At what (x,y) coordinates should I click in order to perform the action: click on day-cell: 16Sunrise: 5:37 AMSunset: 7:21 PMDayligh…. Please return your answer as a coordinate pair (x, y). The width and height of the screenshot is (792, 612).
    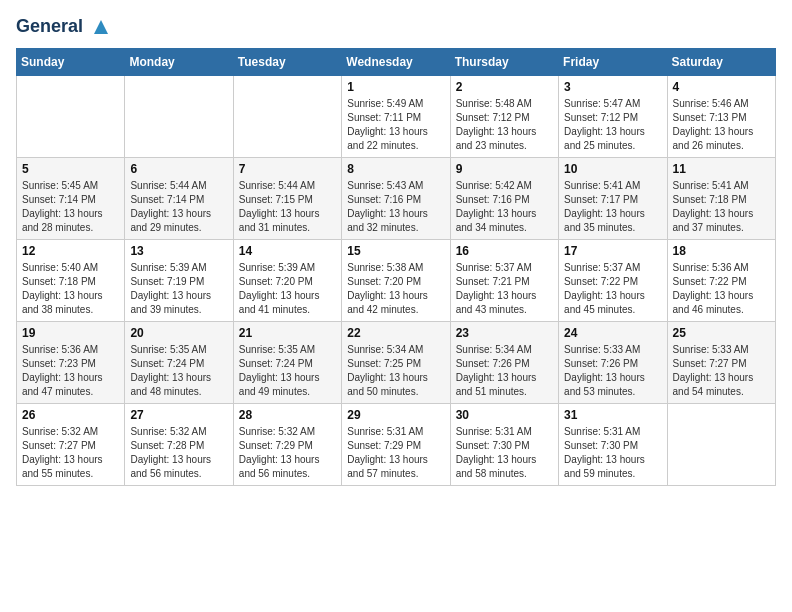
    Looking at the image, I should click on (504, 281).